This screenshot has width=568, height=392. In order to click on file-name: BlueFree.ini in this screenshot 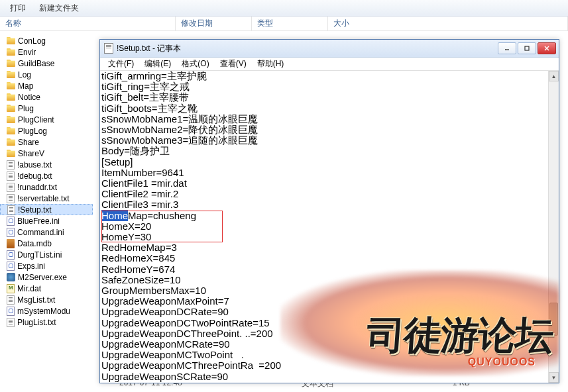, I will do `click(38, 221)`.